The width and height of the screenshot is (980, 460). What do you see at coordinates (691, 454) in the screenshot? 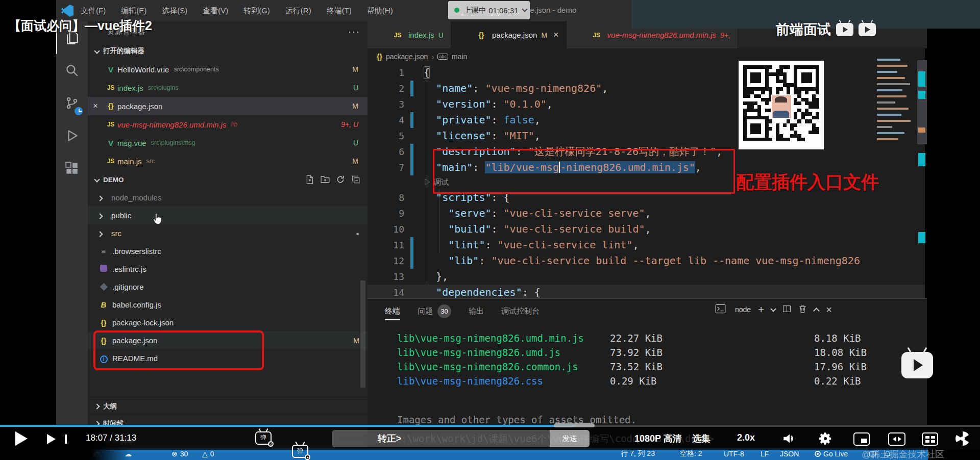
I see `indentation-item: 空格: 2` at bounding box center [691, 454].